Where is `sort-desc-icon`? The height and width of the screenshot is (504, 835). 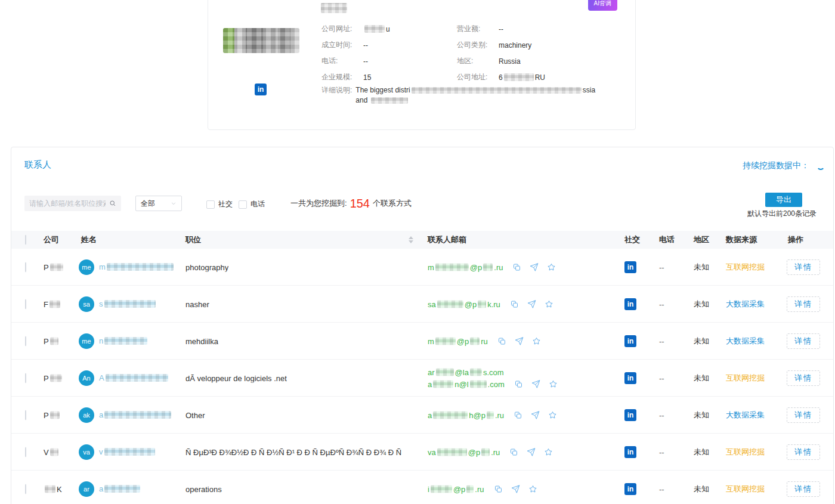 sort-desc-icon is located at coordinates (411, 242).